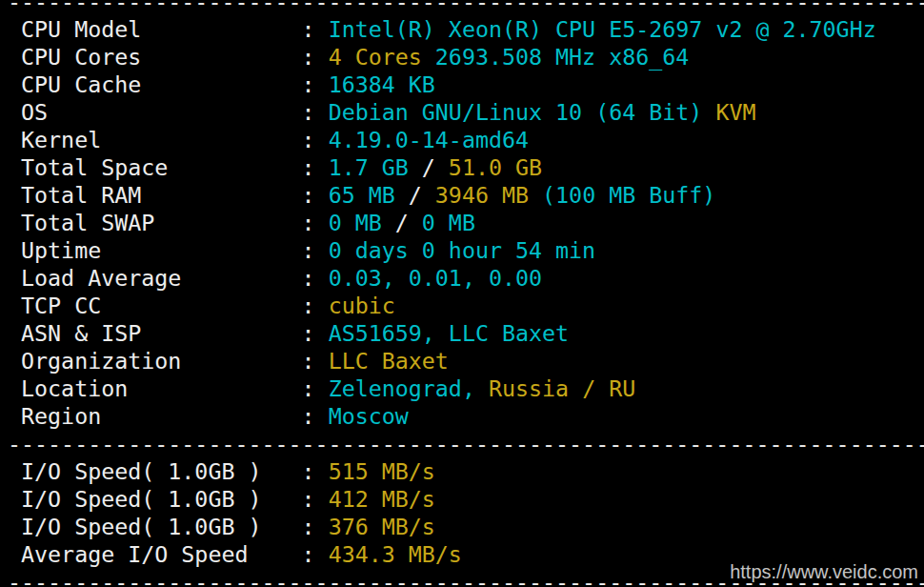  What do you see at coordinates (168, 305) in the screenshot?
I see `row-label: TCP CC :` at bounding box center [168, 305].